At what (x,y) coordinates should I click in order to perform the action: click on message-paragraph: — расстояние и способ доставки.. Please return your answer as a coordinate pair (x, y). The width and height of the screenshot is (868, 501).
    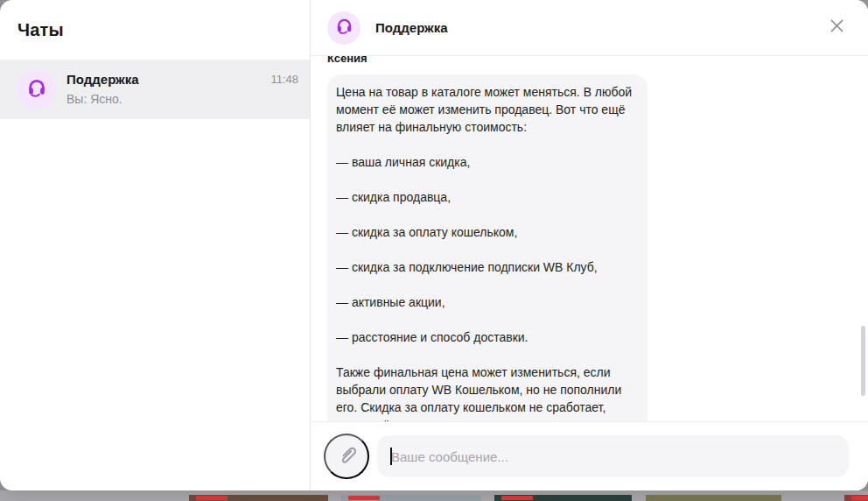
    Looking at the image, I should click on (486, 337).